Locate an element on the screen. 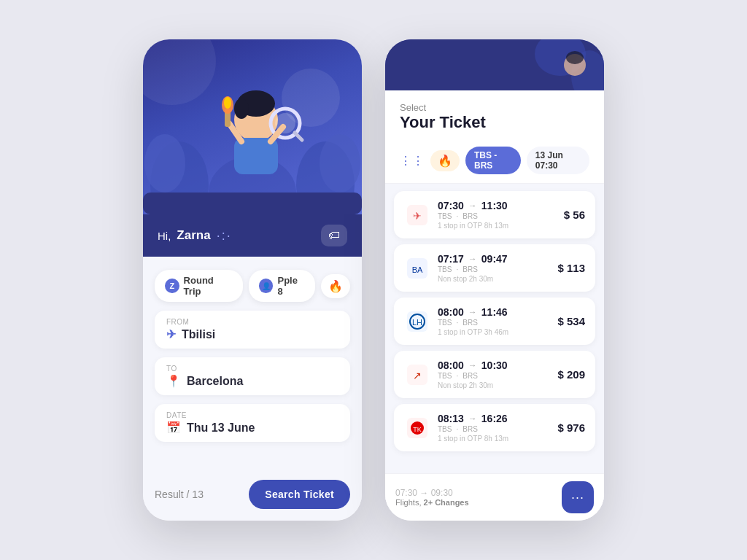 The image size is (747, 560). flight-price: $ 113 is located at coordinates (571, 268).